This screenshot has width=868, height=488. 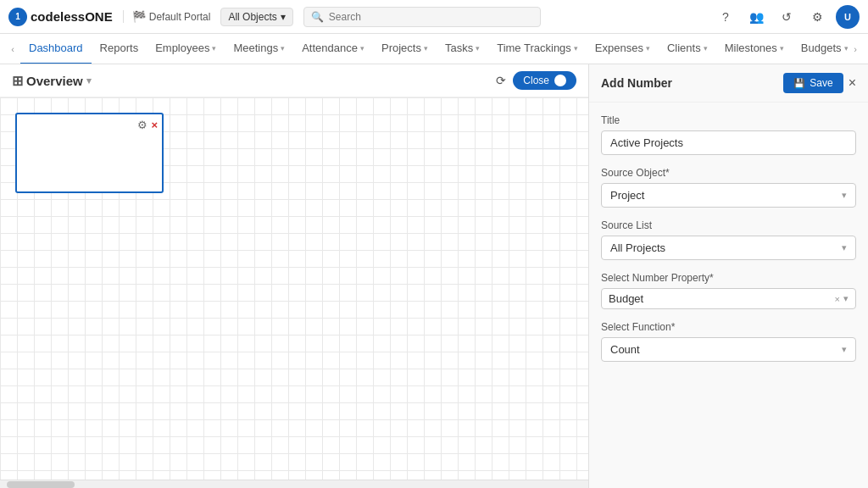 I want to click on users-button: 👥, so click(x=756, y=17).